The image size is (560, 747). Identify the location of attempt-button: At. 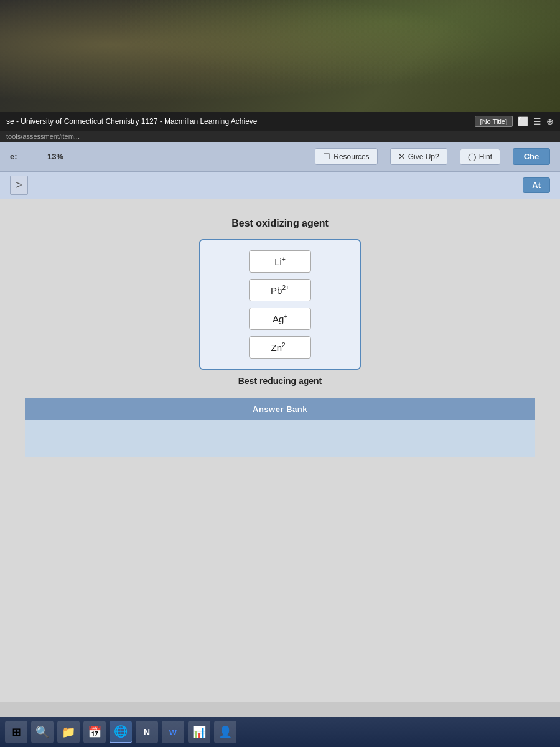
(536, 186).